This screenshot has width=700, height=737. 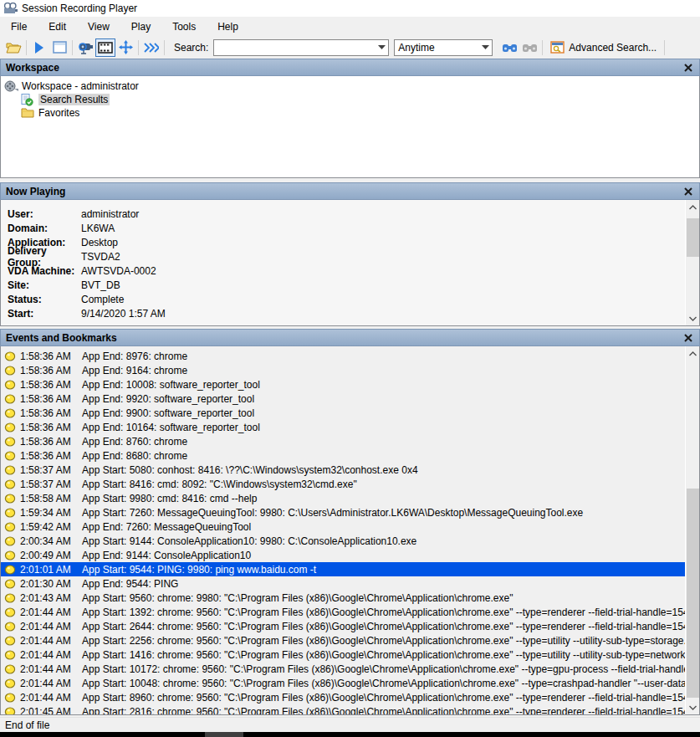 I want to click on advanced-search-button: Advanced Search..., so click(x=604, y=48).